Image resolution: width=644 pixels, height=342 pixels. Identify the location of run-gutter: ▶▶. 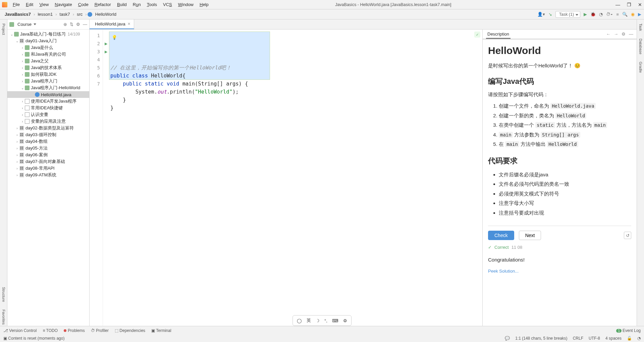
(106, 178).